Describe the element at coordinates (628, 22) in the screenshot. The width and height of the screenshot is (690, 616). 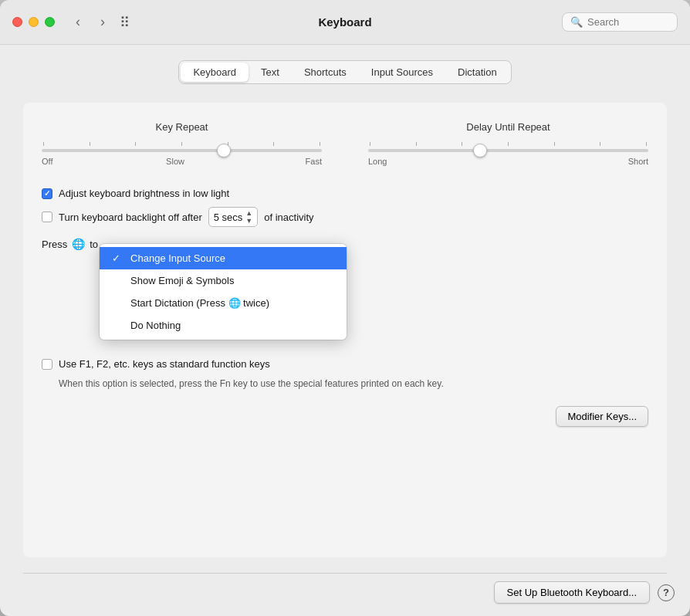
I see `search-input` at that location.